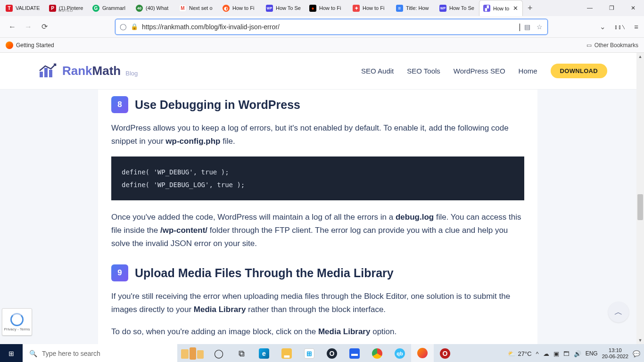 Image resolution: width=644 pixels, height=362 pixels. What do you see at coordinates (120, 273) in the screenshot?
I see `step-number-badge: 9` at bounding box center [120, 273].